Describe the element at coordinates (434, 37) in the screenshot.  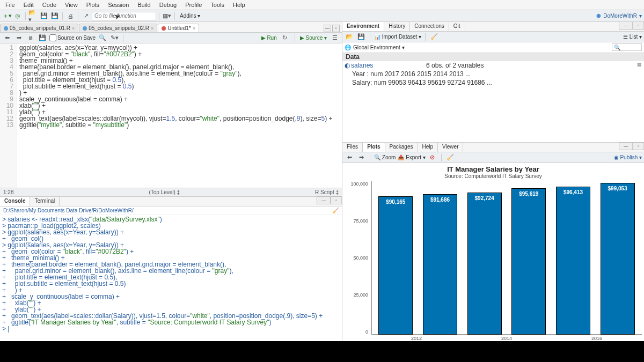
I see `broom-icon: 🧹` at that location.